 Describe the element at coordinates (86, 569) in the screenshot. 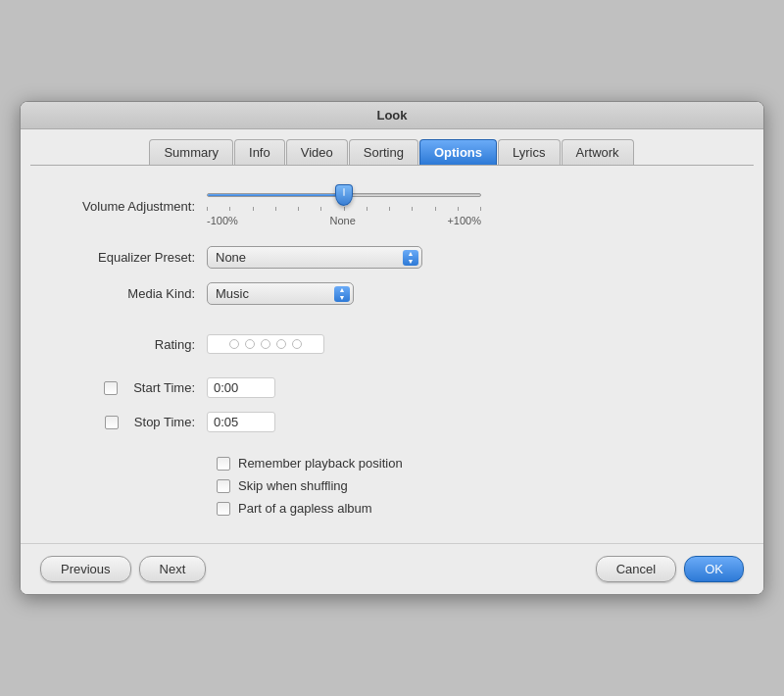

I see `previous-button: Previous` at that location.